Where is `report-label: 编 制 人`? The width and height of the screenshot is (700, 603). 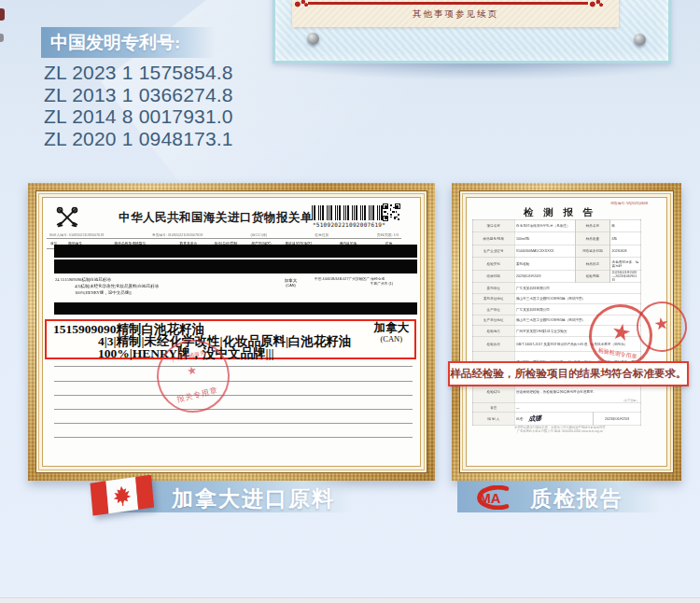 report-label: 编 制 人 is located at coordinates (495, 419).